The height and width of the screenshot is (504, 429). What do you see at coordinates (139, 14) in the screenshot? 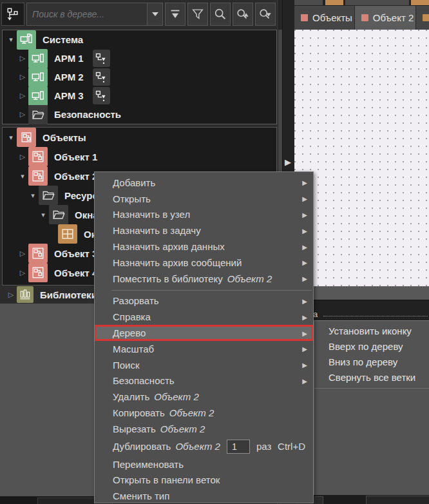
I see `tree-toolbar` at bounding box center [139, 14].